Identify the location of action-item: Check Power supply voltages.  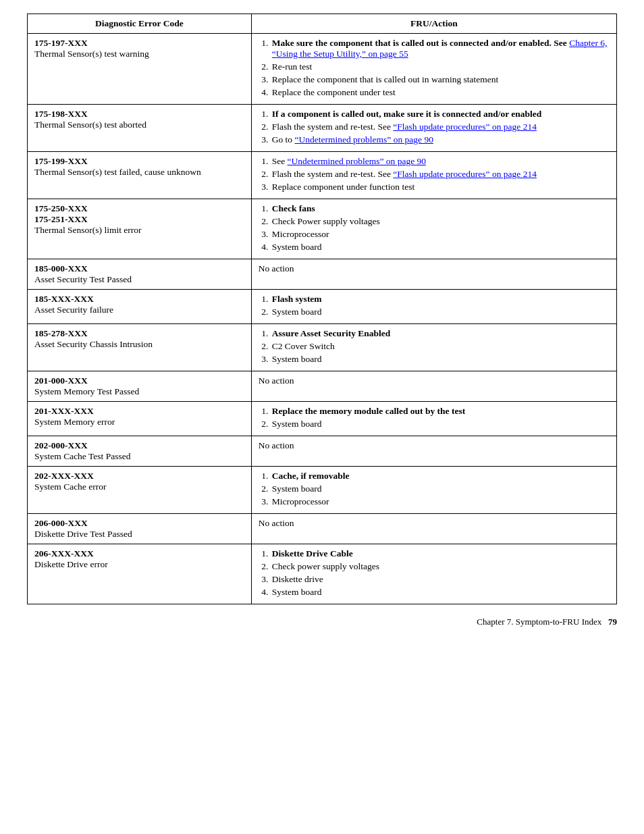
(440, 221).